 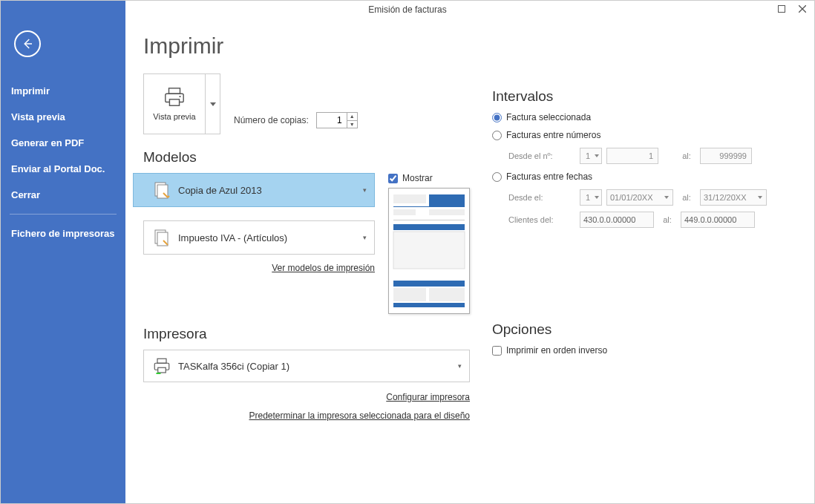 What do you see at coordinates (733, 197) in the screenshot?
I see `date-to-input: 31/12/20XX` at bounding box center [733, 197].